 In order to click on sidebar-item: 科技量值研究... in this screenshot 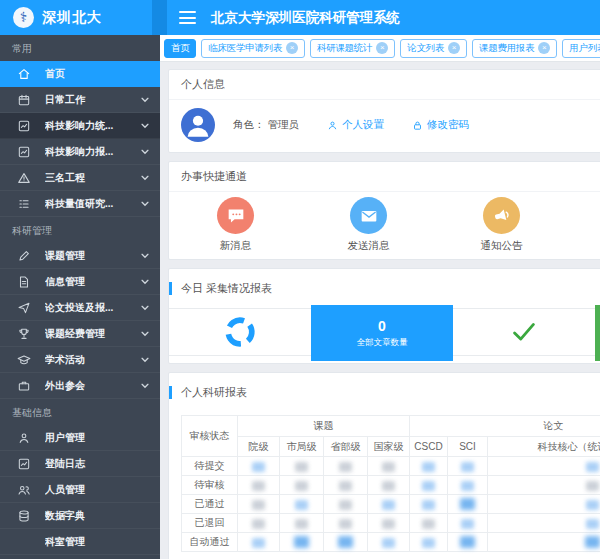, I will do `click(80, 204)`.